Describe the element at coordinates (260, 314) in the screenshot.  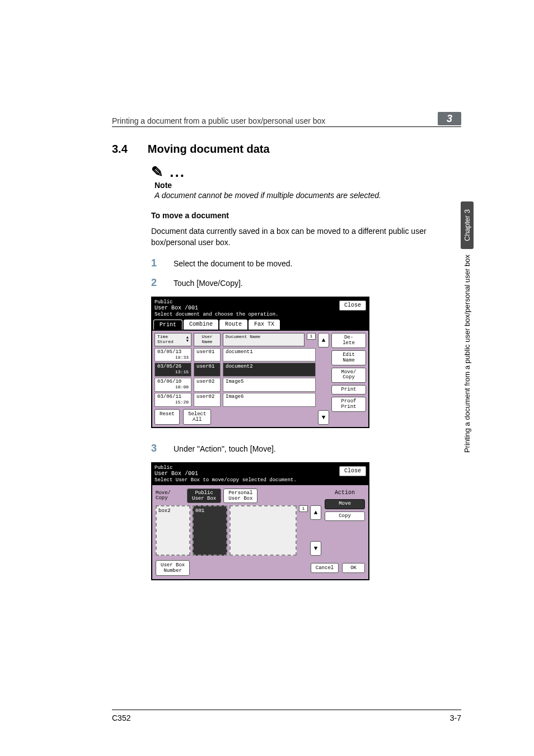
I see `panel-instruction: Select document and choose the operation…` at that location.